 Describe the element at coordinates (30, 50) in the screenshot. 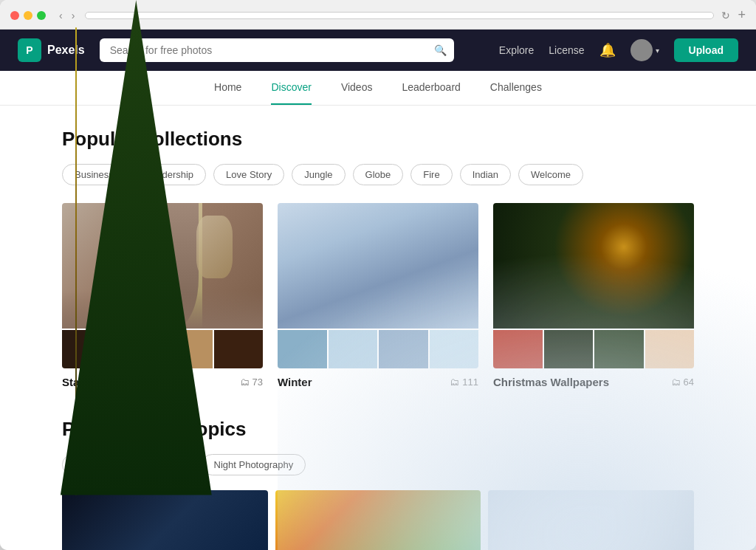

I see `logo-icon: P` at that location.